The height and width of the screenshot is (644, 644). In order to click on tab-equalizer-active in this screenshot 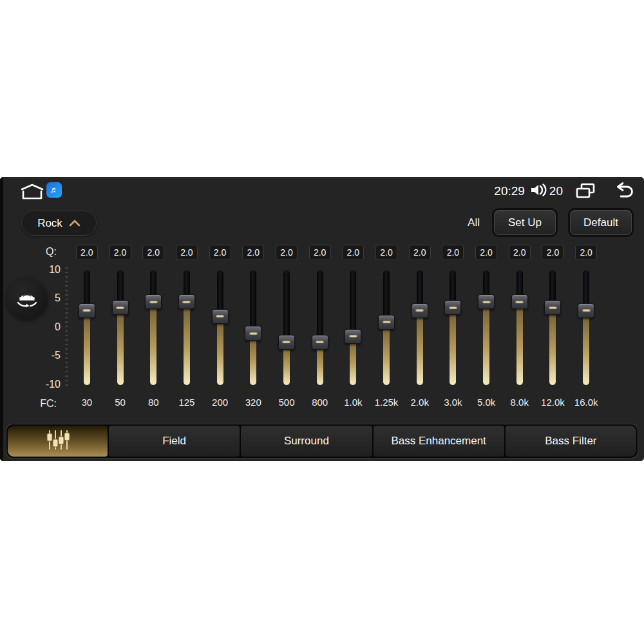, I will do `click(58, 441)`.